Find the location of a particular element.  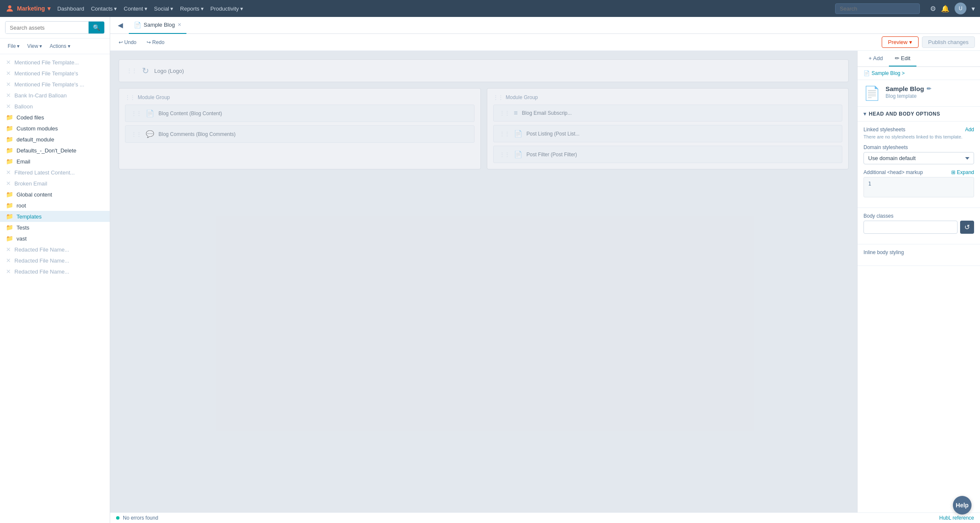

tab-sample-blog: 📄 Sample Blog ✕ is located at coordinates (158, 25).